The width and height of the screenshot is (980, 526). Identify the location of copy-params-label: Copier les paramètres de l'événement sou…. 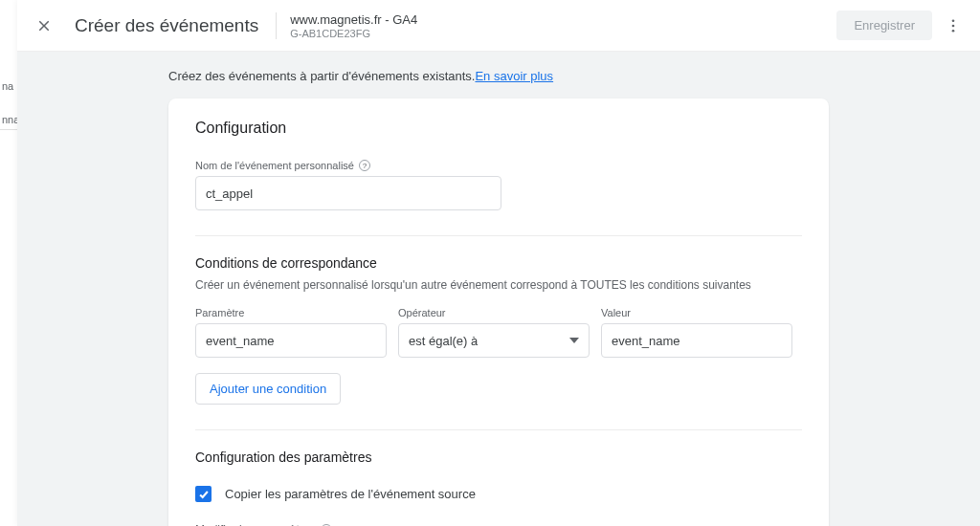
(350, 493).